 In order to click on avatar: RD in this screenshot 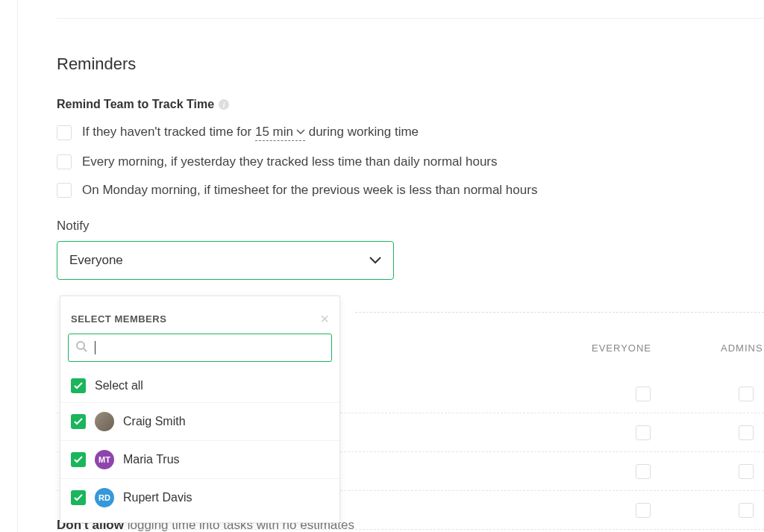, I will do `click(104, 498)`.